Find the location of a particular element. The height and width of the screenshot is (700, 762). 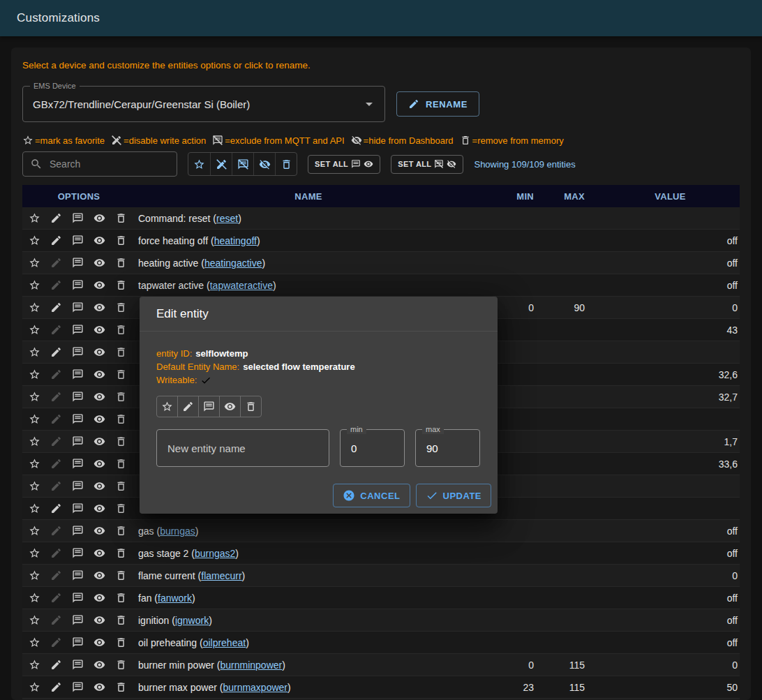

instruction-text: Select a device and customize the entiti… is located at coordinates (381, 66).